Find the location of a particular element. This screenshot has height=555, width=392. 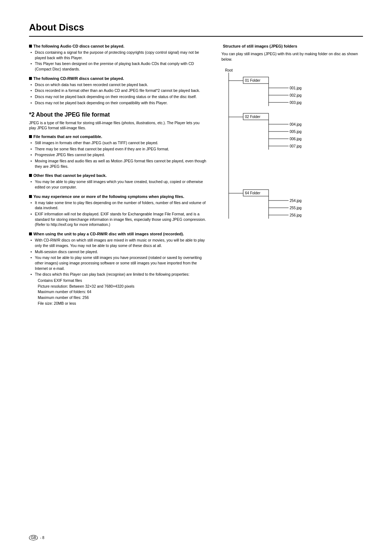

file-002: 002.jpg is located at coordinates (295, 95).